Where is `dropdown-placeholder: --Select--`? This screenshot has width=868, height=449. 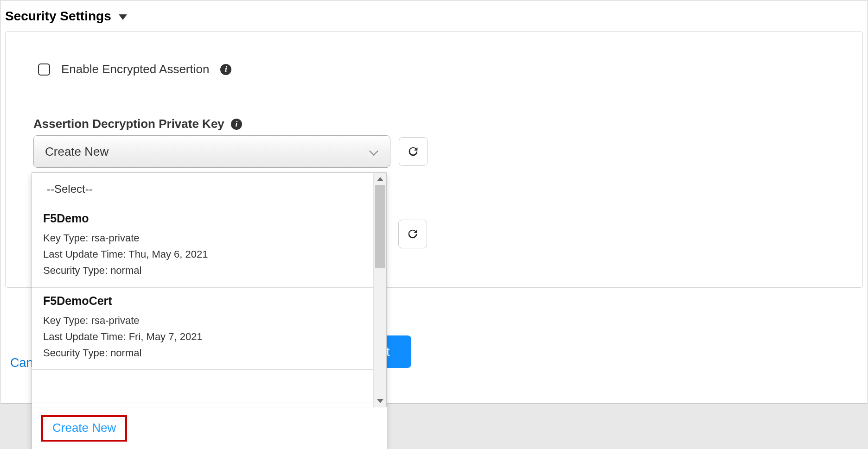 dropdown-placeholder: --Select-- is located at coordinates (203, 189).